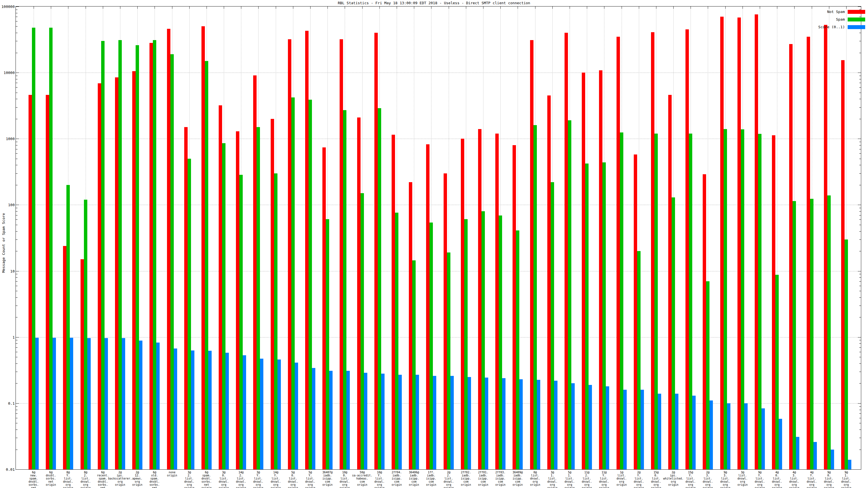  I want to click on score-swatch, so click(857, 27).